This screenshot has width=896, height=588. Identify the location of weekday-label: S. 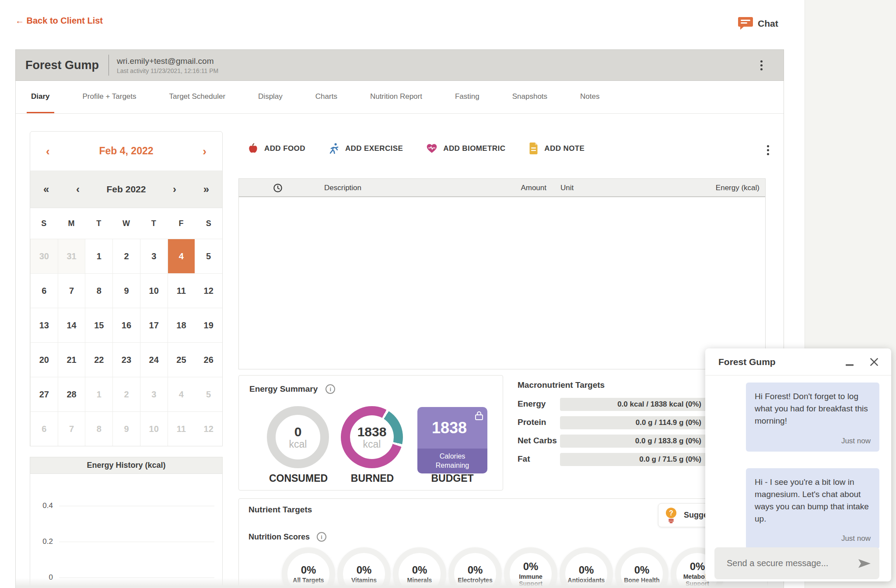
(44, 224).